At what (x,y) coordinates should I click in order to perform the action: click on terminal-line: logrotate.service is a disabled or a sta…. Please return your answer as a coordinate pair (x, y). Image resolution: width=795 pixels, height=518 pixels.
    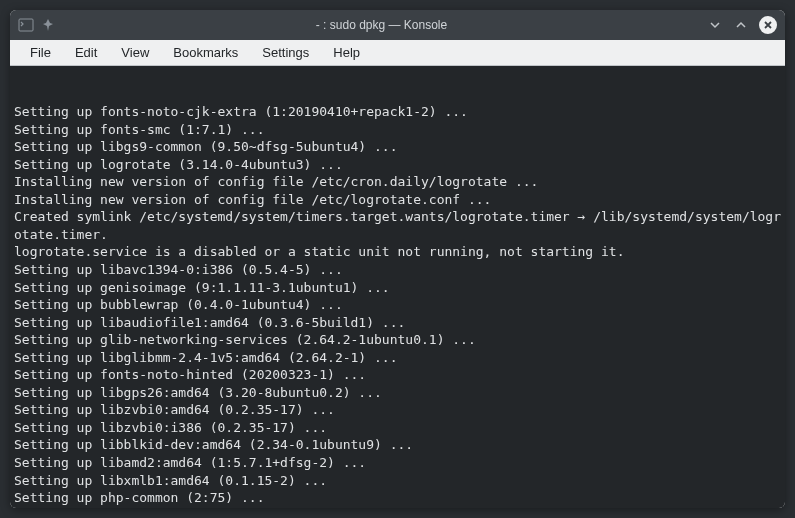
    Looking at the image, I should click on (398, 252).